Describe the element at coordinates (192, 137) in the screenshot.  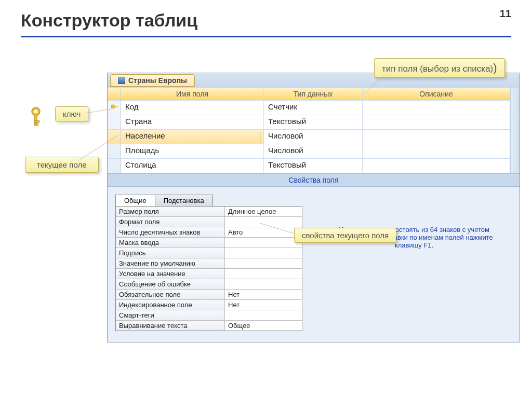
I see `field-name-cell: Население` at that location.